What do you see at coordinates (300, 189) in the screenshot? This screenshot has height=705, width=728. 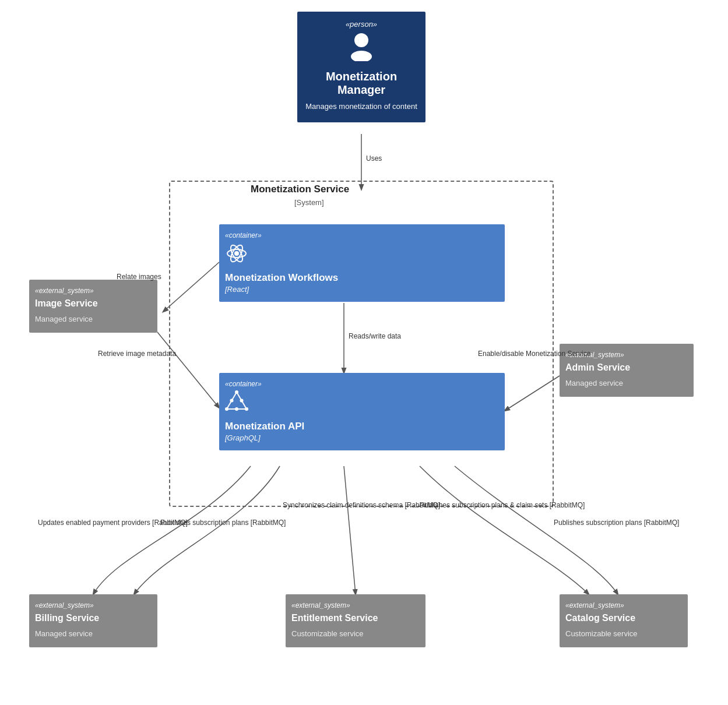 I see `system-boundary-title: Monetization Service` at bounding box center [300, 189].